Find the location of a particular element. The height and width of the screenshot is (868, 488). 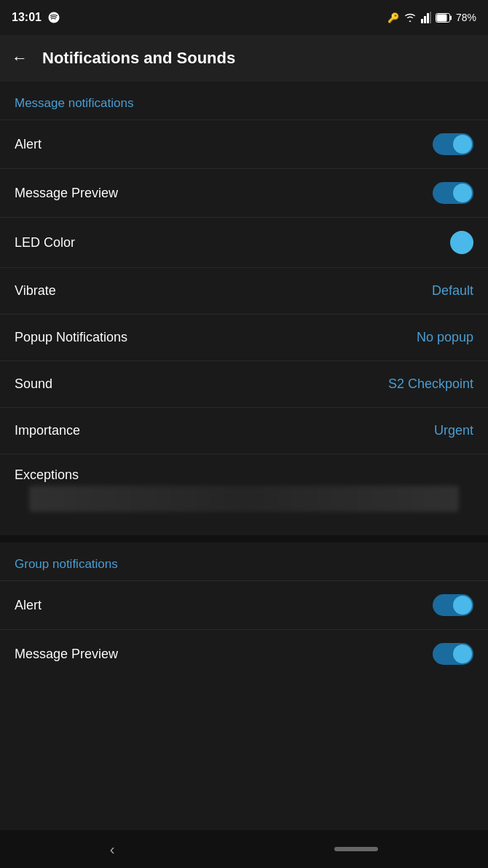

importance-row: Importance Urgent is located at coordinates (244, 430).